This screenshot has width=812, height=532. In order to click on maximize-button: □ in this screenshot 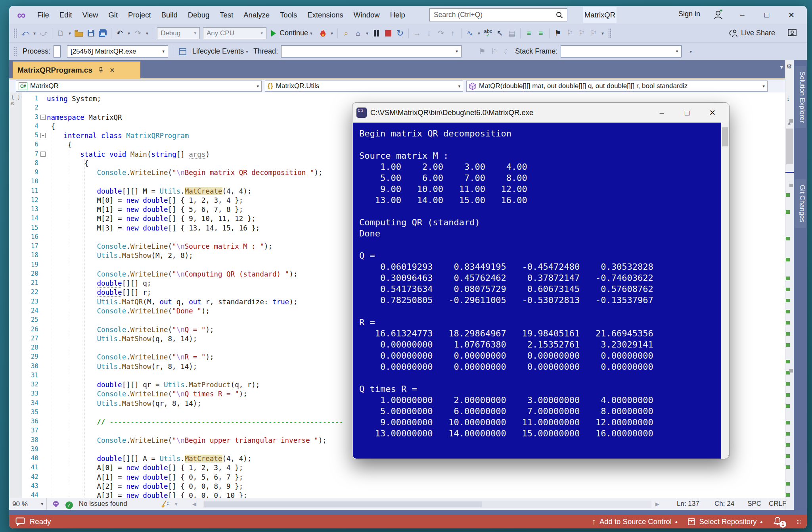, I will do `click(767, 15)`.